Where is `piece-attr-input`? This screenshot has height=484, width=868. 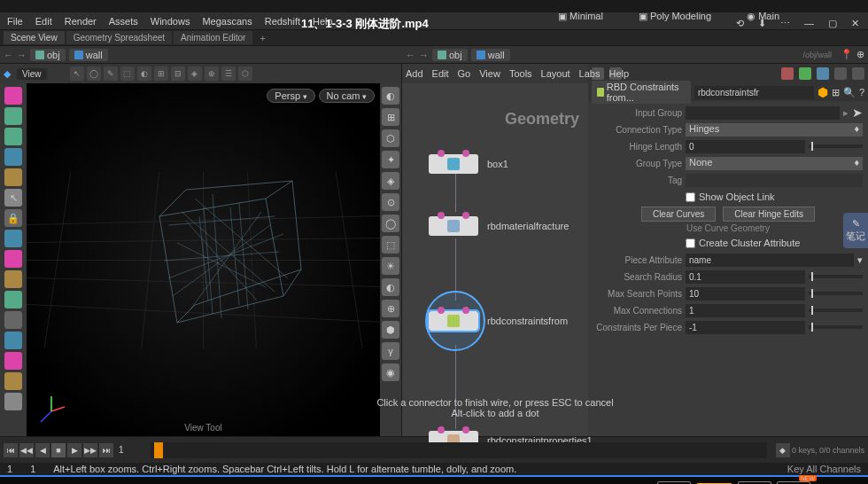 piece-attr-input is located at coordinates (770, 261).